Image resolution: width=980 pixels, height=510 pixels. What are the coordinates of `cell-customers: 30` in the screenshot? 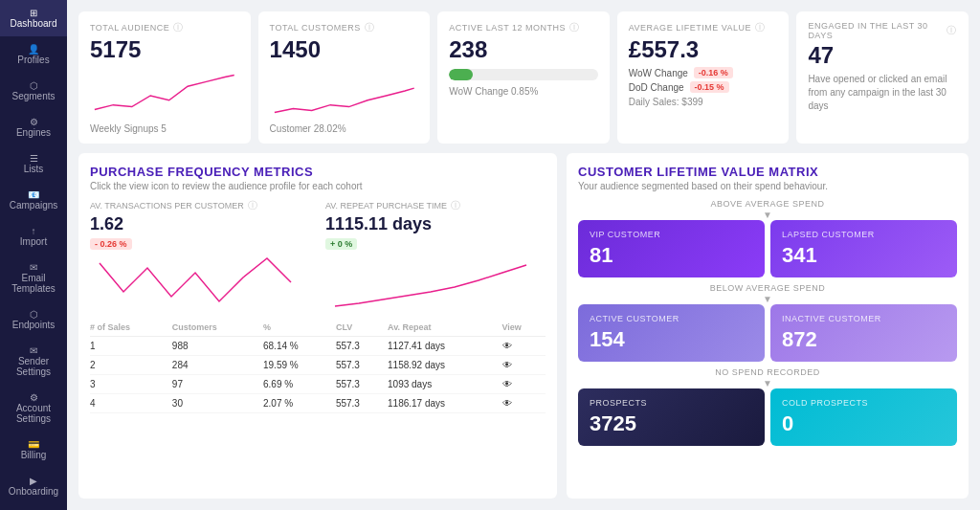 It's located at (218, 404).